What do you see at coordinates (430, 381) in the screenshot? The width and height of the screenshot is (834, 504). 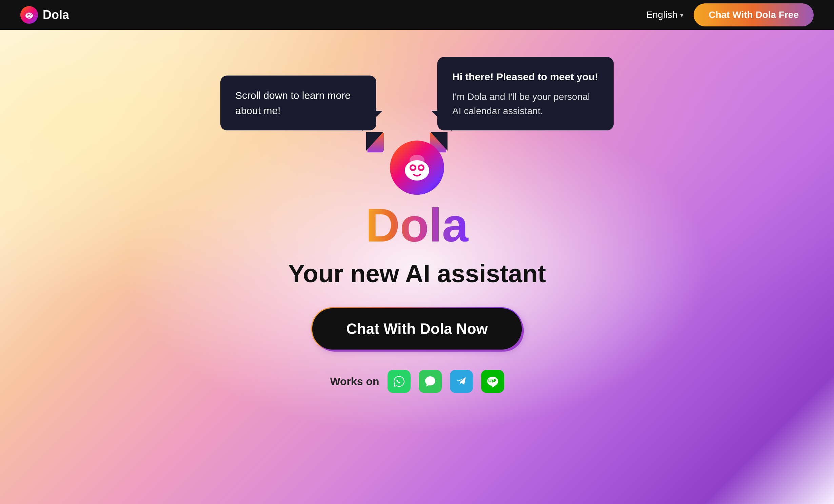 I see `platform-imessage-icon` at bounding box center [430, 381].